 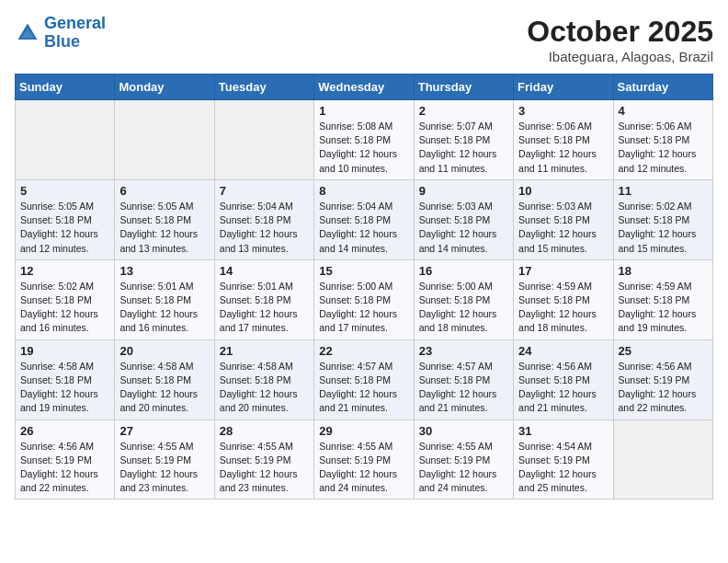 I want to click on day-info: Sunrise: 4:54 AM Sunset: 5:19 PM Dayligh…, so click(x=563, y=467).